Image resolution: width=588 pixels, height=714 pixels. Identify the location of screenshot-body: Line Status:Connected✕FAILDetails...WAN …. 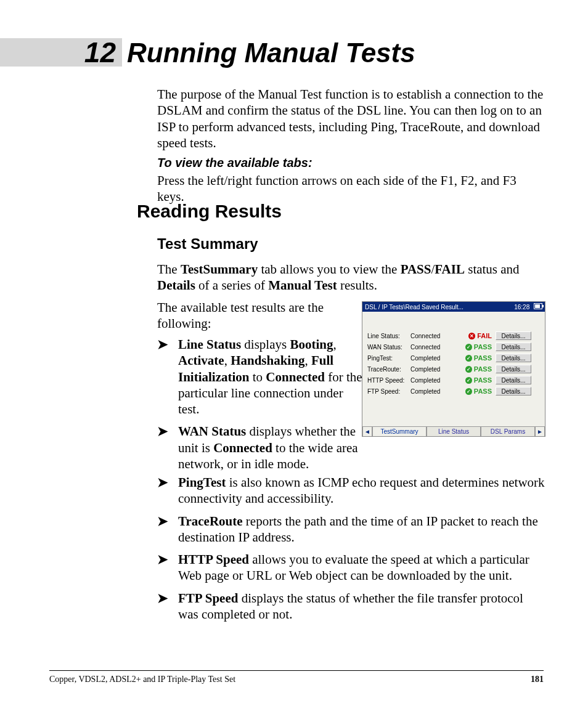
(454, 355).